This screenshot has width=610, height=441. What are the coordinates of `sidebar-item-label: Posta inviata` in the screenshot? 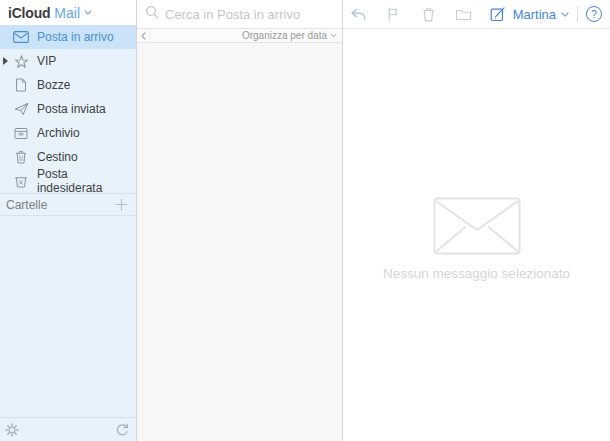 It's located at (72, 109).